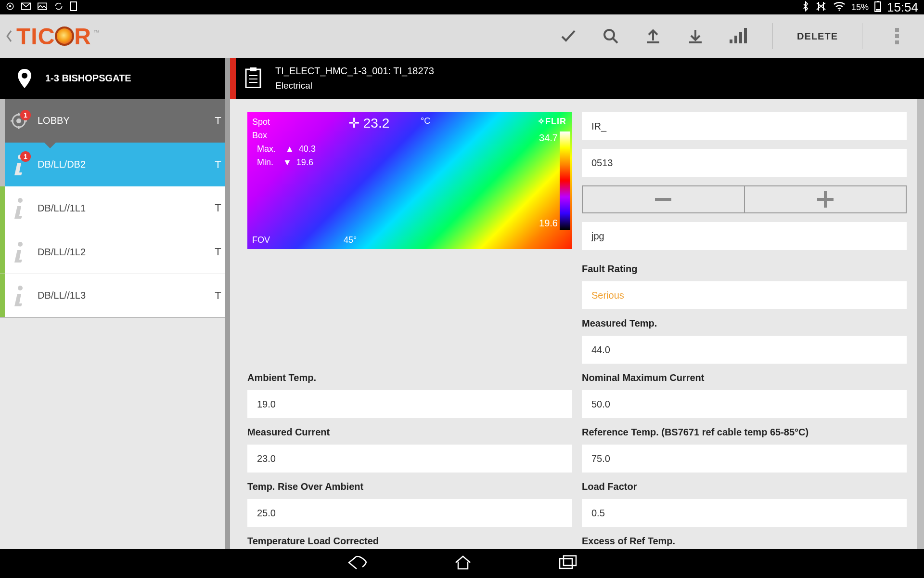  Describe the element at coordinates (83, 37) in the screenshot. I see `logo-text-b: R` at that location.